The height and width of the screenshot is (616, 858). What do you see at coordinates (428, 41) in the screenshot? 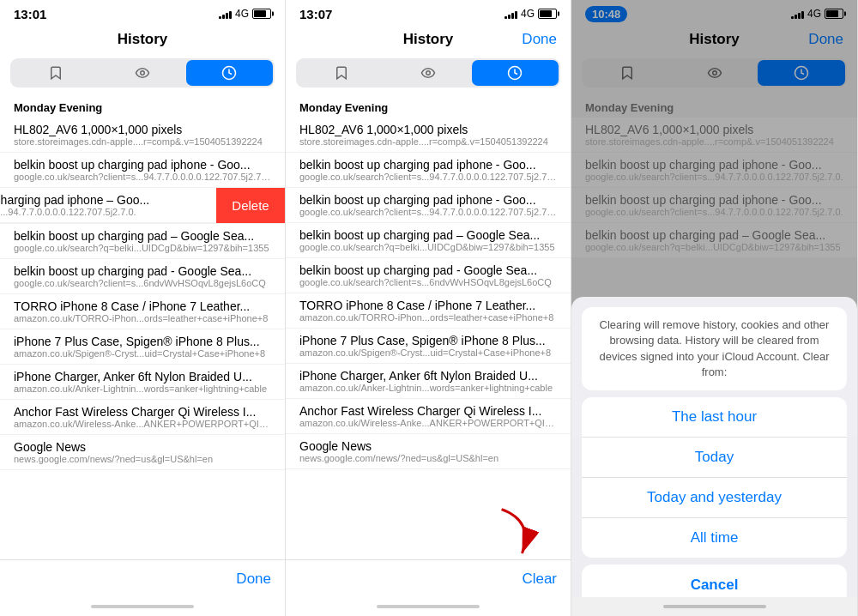
I see `nav-bar-2: History Done` at bounding box center [428, 41].